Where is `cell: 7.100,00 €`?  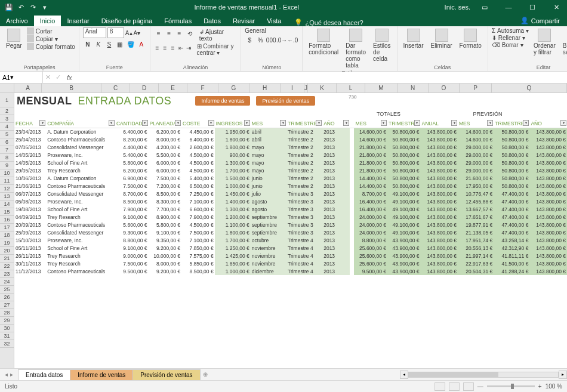
cell: 7.100,00 € is located at coordinates (198, 240).